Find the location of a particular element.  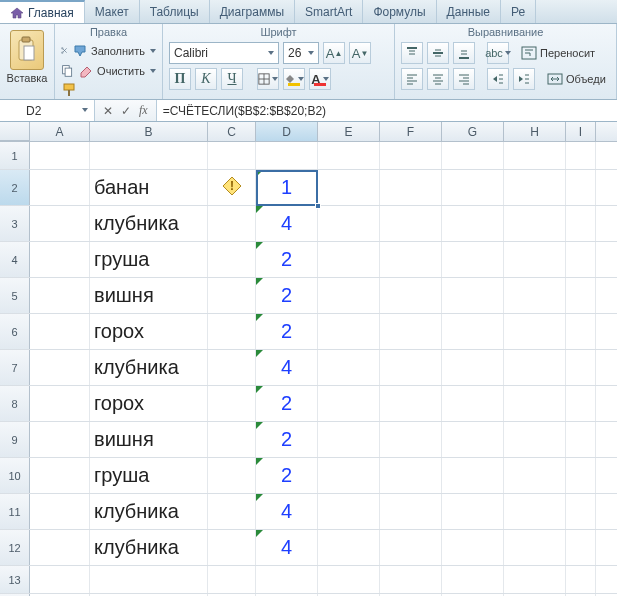

col-header-A: A is located at coordinates (60, 132).